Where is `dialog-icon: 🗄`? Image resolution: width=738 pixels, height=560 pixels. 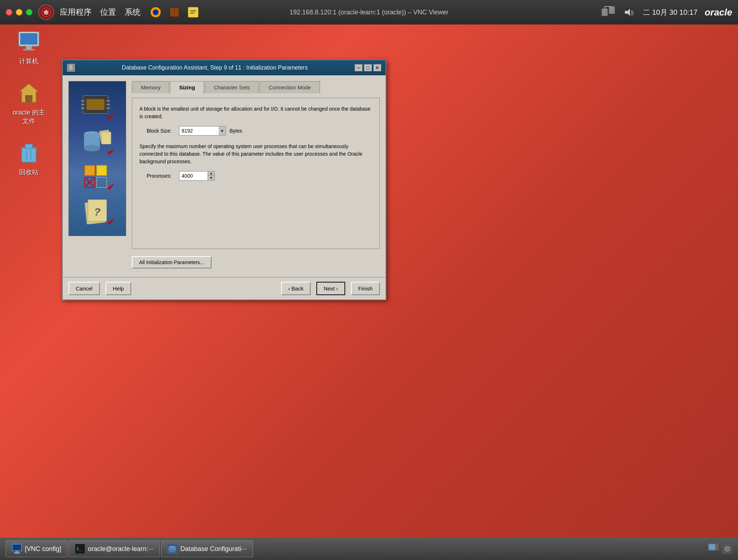 dialog-icon: 🗄 is located at coordinates (71, 68).